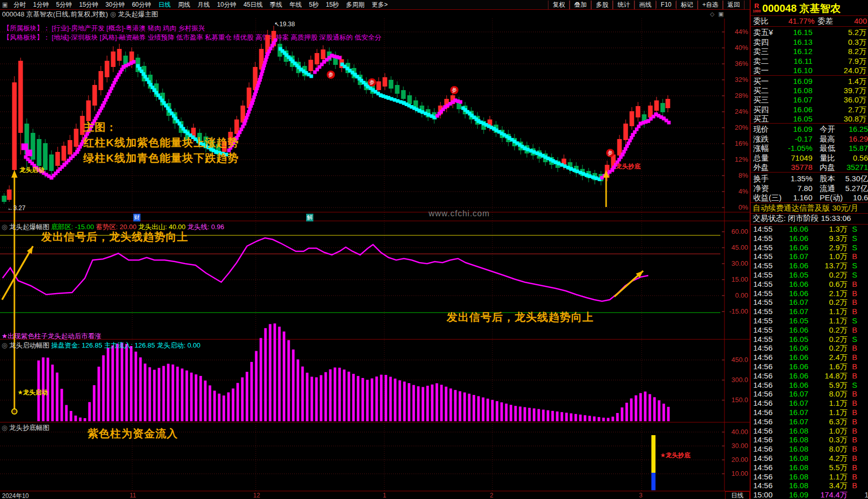 This screenshot has height=499, width=868. I want to click on pane2-scale-label: -15.00, so click(735, 312).